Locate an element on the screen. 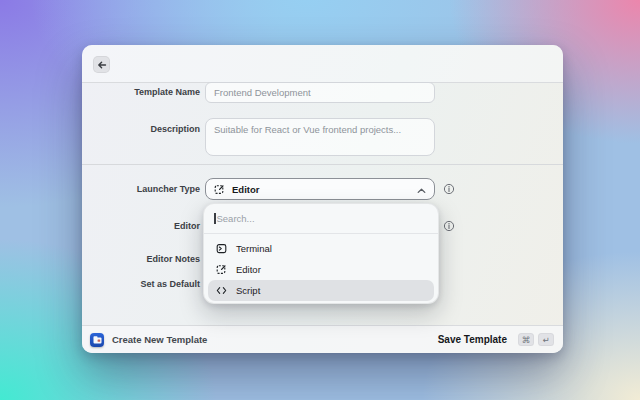  option-label: Script is located at coordinates (248, 290).